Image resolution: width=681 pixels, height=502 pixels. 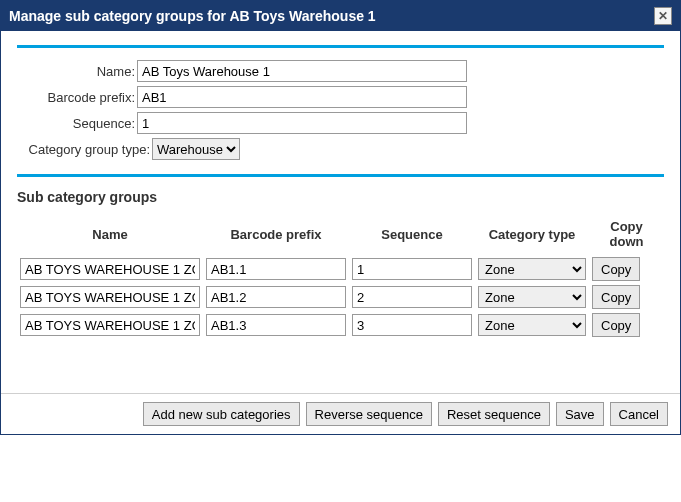 I want to click on col-header-name: Name, so click(x=110, y=235).